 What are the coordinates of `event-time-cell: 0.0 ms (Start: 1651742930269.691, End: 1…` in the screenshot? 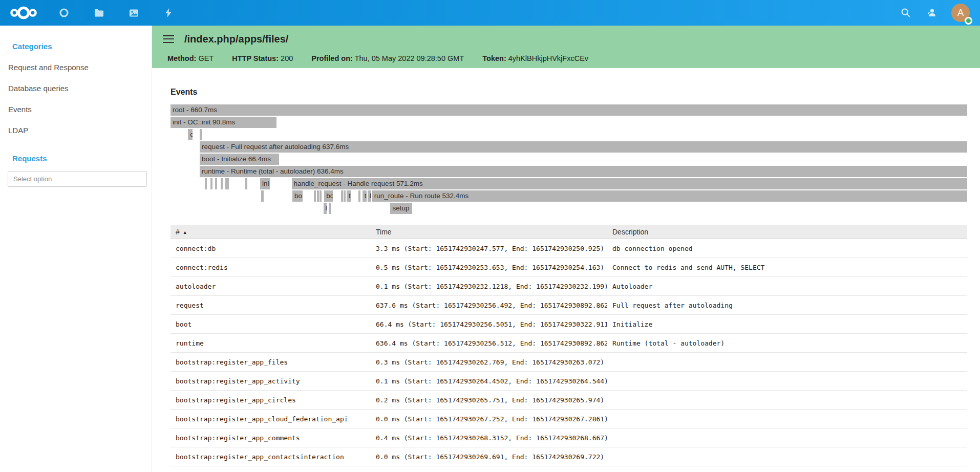 It's located at (489, 457).